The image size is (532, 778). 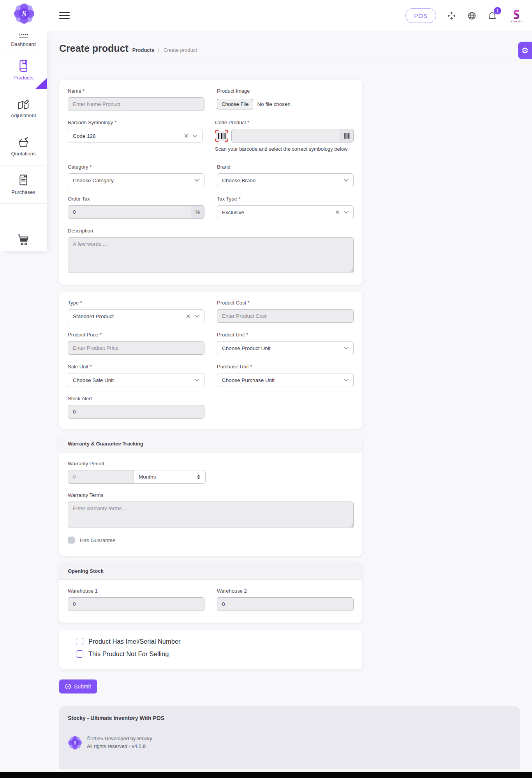 I want to click on warranty-unit-select: Months, so click(x=170, y=477).